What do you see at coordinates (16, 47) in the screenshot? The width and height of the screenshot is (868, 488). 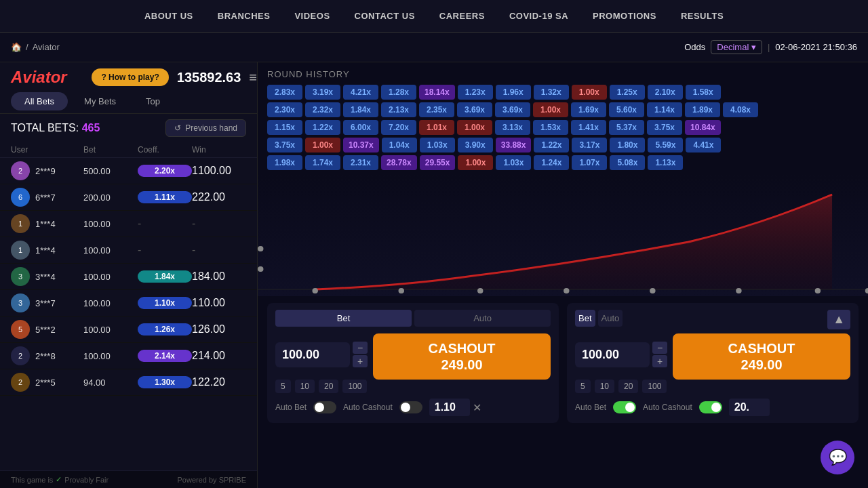 I see `home-icon: 🏠` at bounding box center [16, 47].